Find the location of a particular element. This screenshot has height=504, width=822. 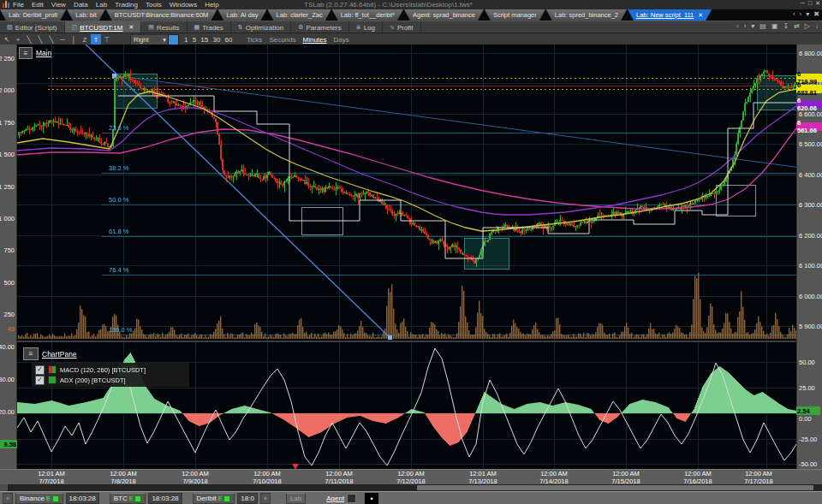

axis-label: 40.00 is located at coordinates (7, 347).